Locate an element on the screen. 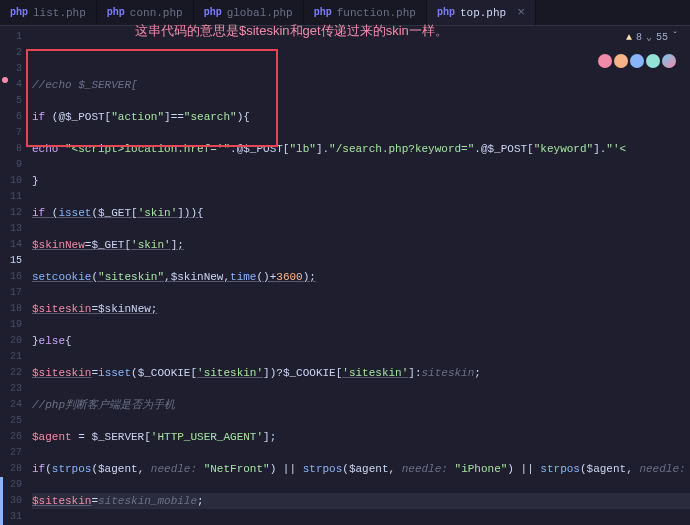  annotation-text: 这串代码的意思是$siteskin和get传递过来的skin一样。 is located at coordinates (292, 31).